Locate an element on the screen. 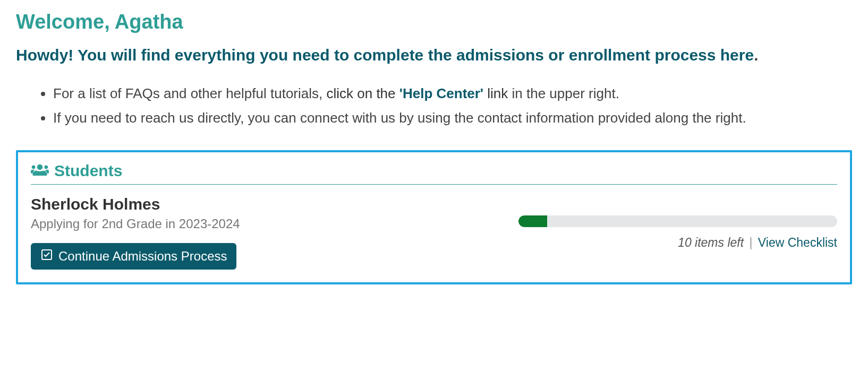  welcome-title: Welcome, Agatha is located at coordinates (434, 22).